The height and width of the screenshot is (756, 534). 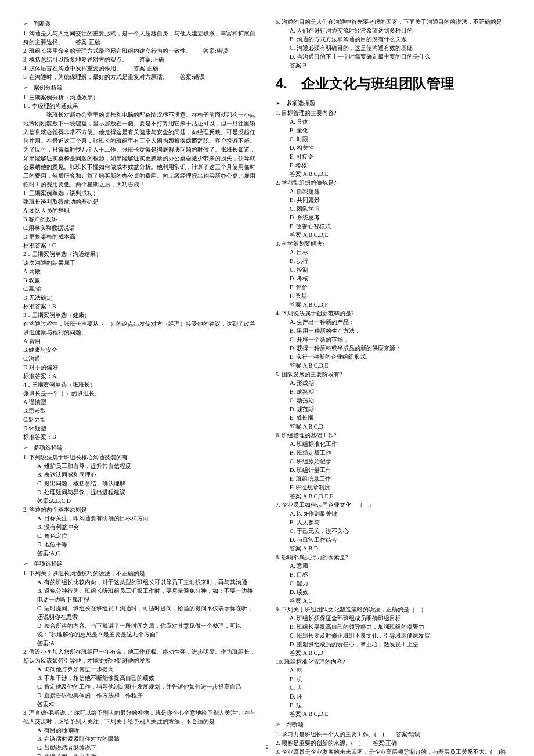 What do you see at coordinates (140, 219) in the screenshot?
I see `opt: B.客户的投诉` at bounding box center [140, 219].